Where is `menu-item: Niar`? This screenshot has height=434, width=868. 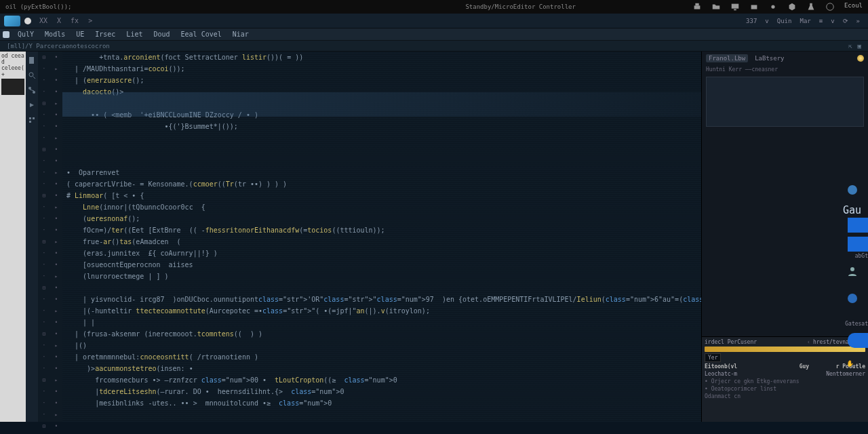 menu-item: Niar is located at coordinates (241, 34).